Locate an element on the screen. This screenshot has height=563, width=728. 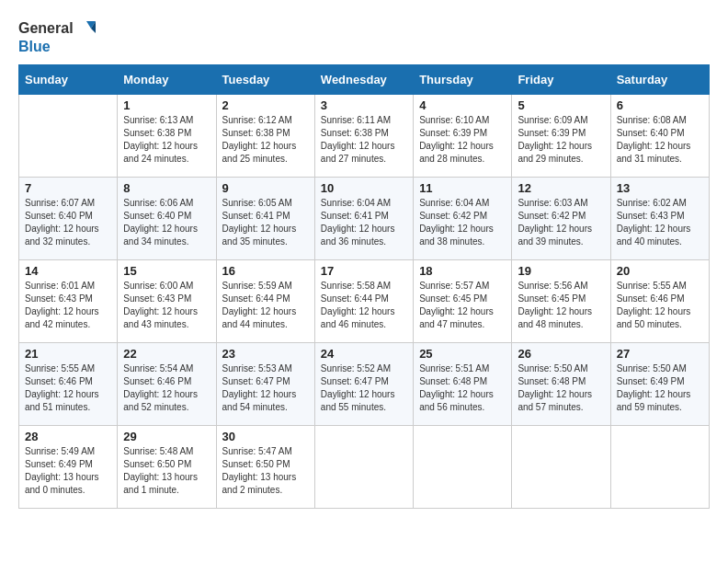
logo-bird-icon is located at coordinates (85, 29).